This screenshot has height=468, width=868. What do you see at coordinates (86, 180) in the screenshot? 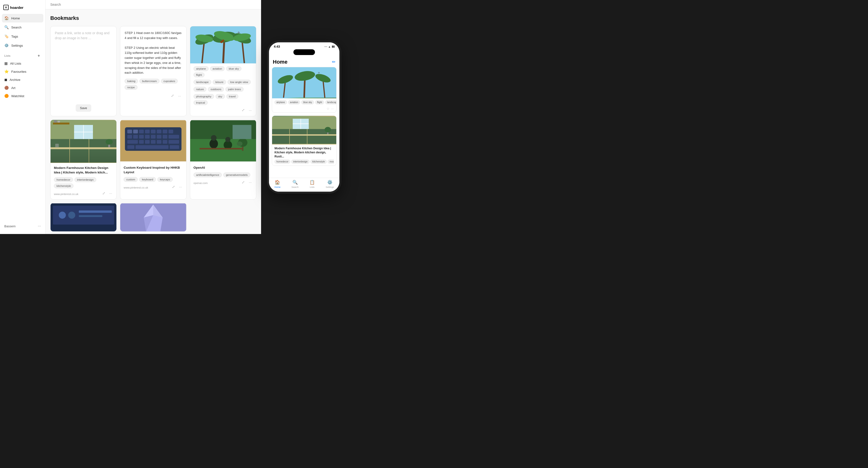
I see `tag-interiordesign: interiordesign` at bounding box center [86, 180].